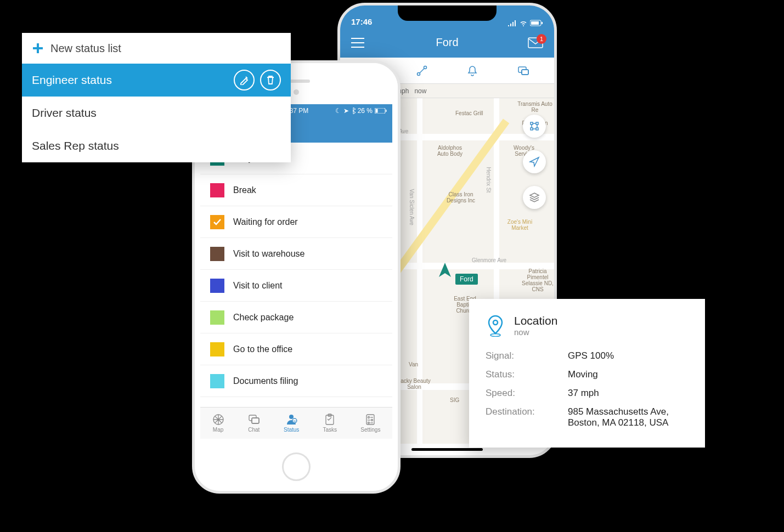 This screenshot has width=784, height=532. I want to click on tab-label: Tasks, so click(330, 430).